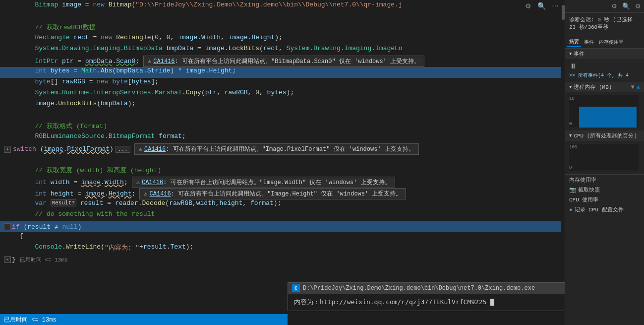 The width and height of the screenshot is (644, 325). I want to click on memory-label: 进程内存 (MB), so click(593, 87).